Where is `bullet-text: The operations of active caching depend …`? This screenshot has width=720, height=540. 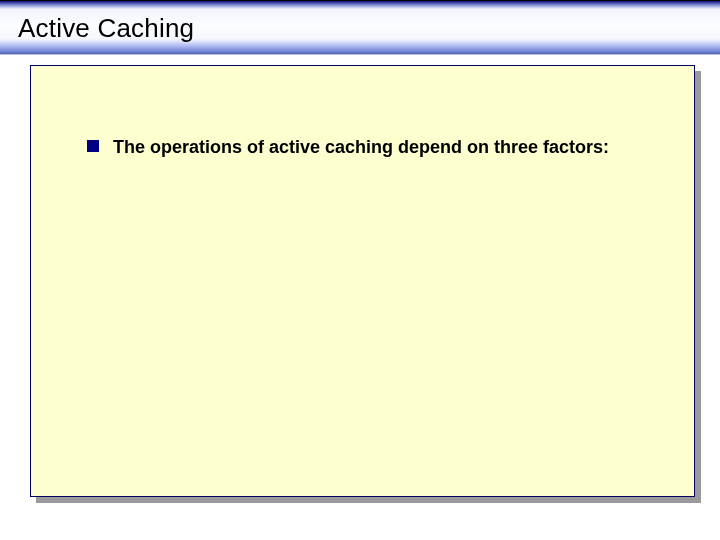
bullet-text: The operations of active caching depend … is located at coordinates (361, 148).